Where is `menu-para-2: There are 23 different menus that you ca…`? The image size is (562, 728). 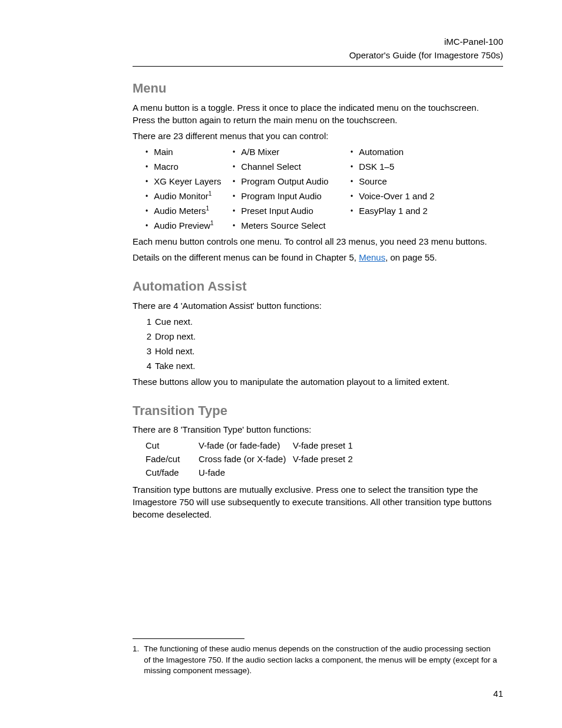
menu-para-2: There are 23 different menus that you ca… is located at coordinates (318, 136).